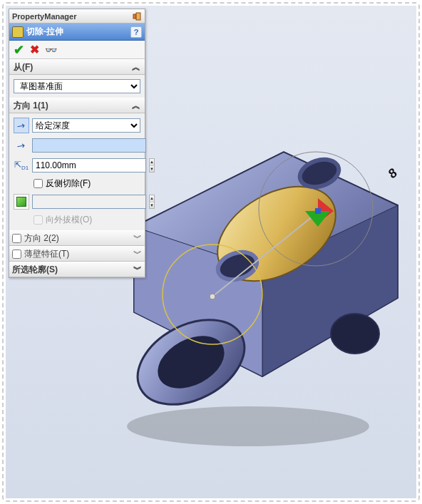 The height and width of the screenshot is (504, 422). What do you see at coordinates (51, 50) in the screenshot?
I see `preview-button: 👓` at bounding box center [51, 50].